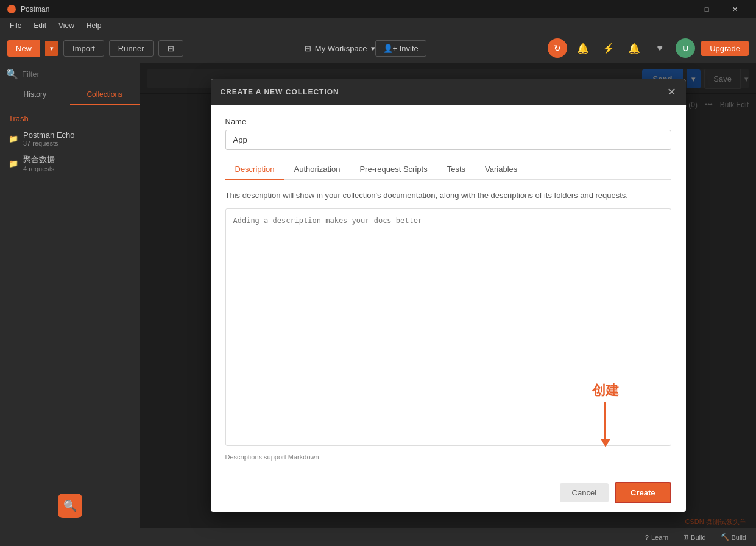 Image resolution: width=756 pixels, height=546 pixels. What do you see at coordinates (12, 74) in the screenshot?
I see `search-icon: 🔍` at bounding box center [12, 74].